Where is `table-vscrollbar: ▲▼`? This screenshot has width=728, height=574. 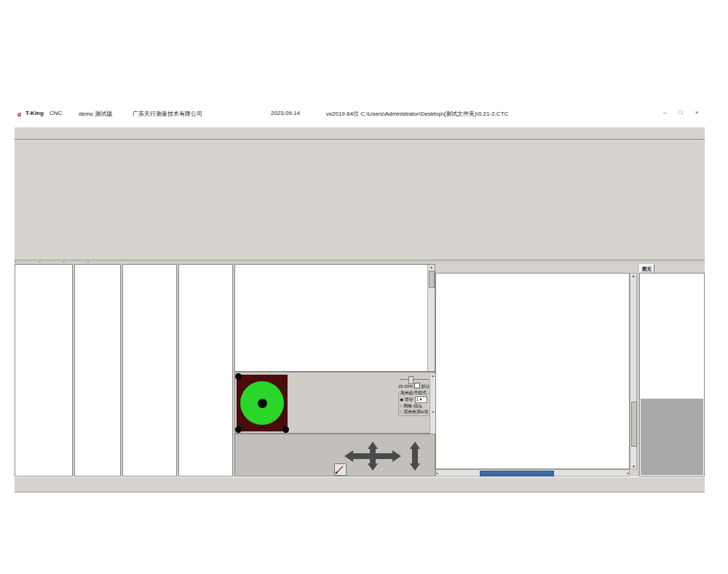 table-vscrollbar: ▲▼ is located at coordinates (633, 371).